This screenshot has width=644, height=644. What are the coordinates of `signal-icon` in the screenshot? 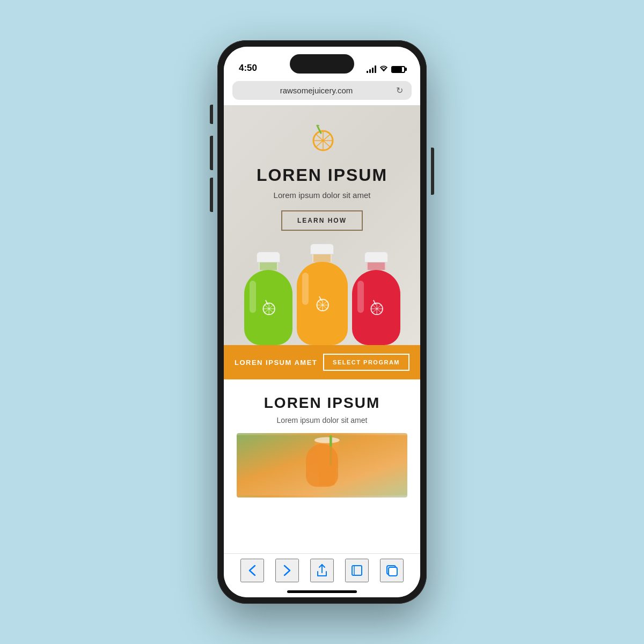 It's located at (371, 69).